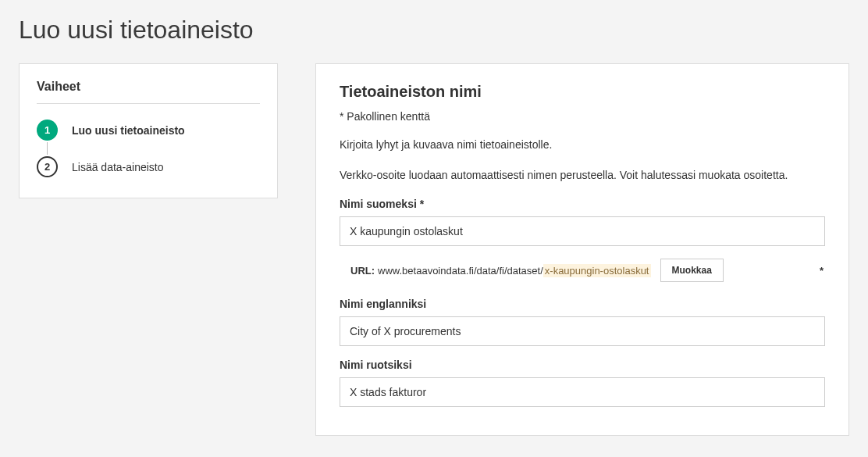  What do you see at coordinates (362, 270) in the screenshot?
I see `url-label: URL:` at bounding box center [362, 270].